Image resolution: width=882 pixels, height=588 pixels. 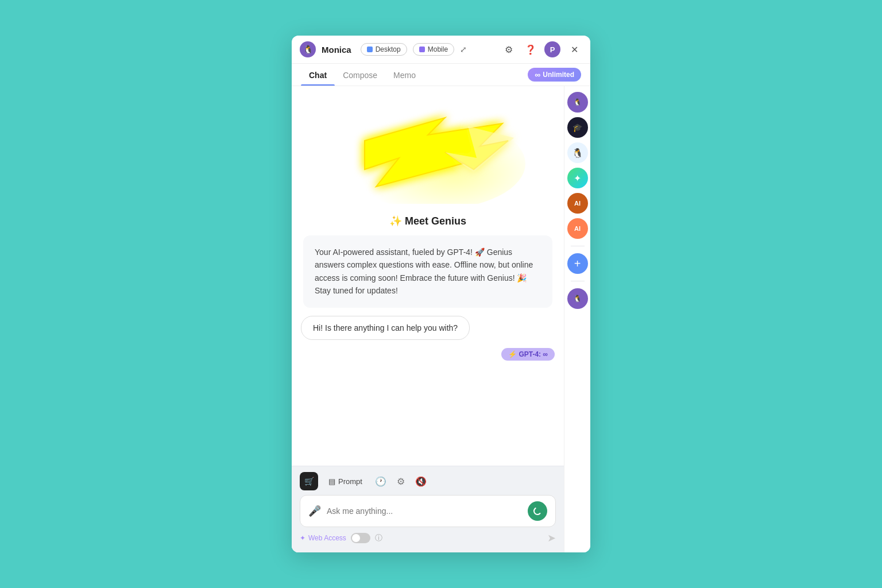 What do you see at coordinates (385, 328) in the screenshot?
I see `chat-bubble-text: Hi! Is there anything I can help you wit…` at bounding box center [385, 328].